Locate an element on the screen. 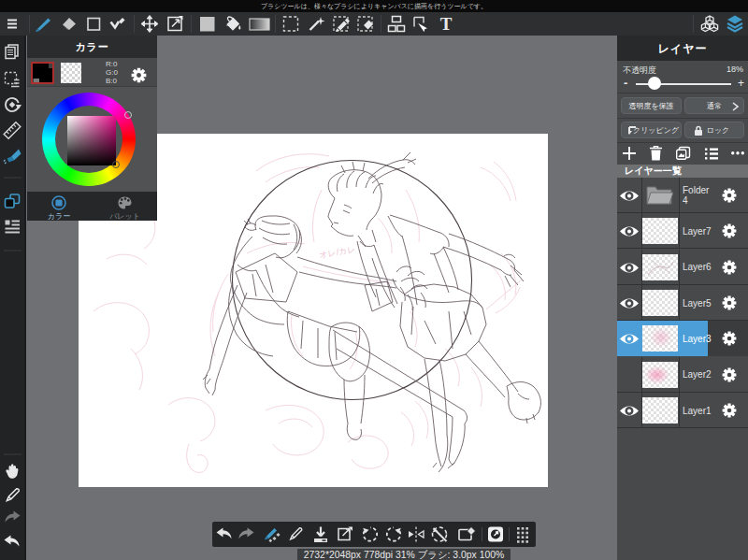 The image size is (748, 560). svg-text: T is located at coordinates (447, 24).